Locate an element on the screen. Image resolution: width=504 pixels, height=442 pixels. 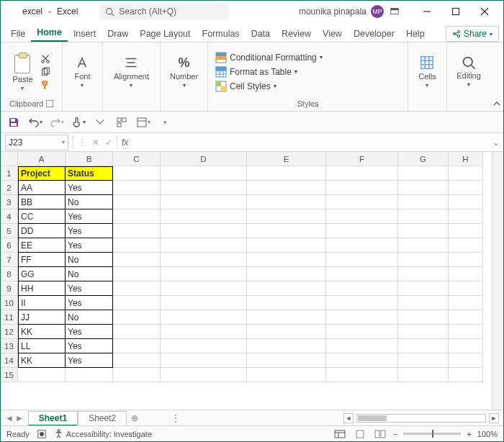
name-box: J23 ▾ is located at coordinates (37, 143).